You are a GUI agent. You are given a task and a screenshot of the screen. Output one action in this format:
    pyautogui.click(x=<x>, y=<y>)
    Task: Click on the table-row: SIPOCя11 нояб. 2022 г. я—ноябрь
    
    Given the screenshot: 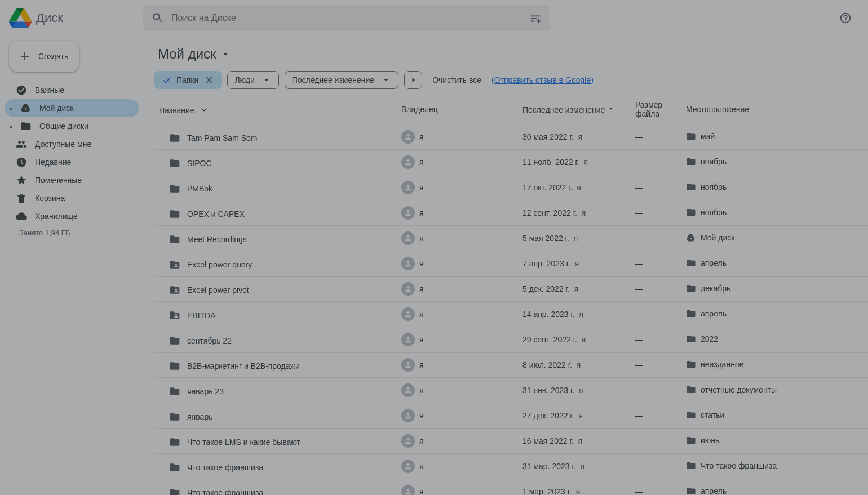 What is the action you would take?
    pyautogui.click(x=511, y=162)
    